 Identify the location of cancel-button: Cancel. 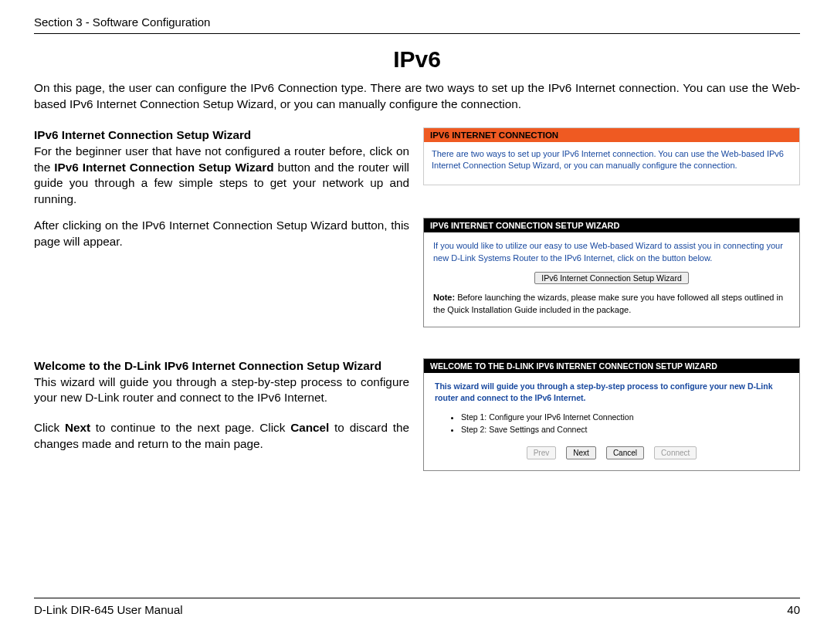
(626, 452).